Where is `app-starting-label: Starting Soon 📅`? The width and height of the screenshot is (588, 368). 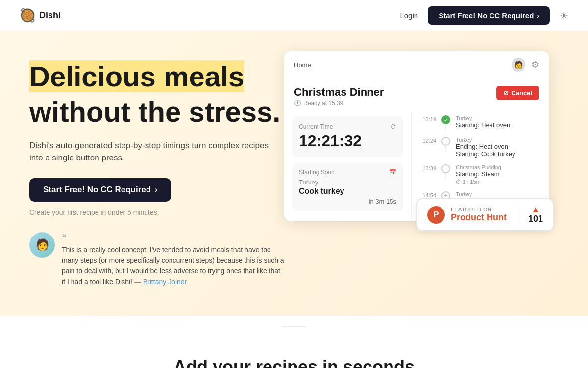 app-starting-label: Starting Soon 📅 is located at coordinates (348, 172).